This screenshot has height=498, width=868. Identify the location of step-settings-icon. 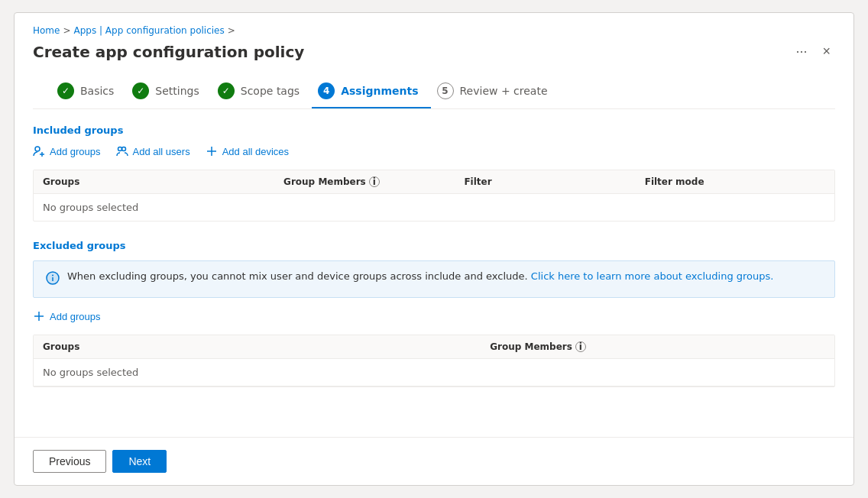
(141, 91).